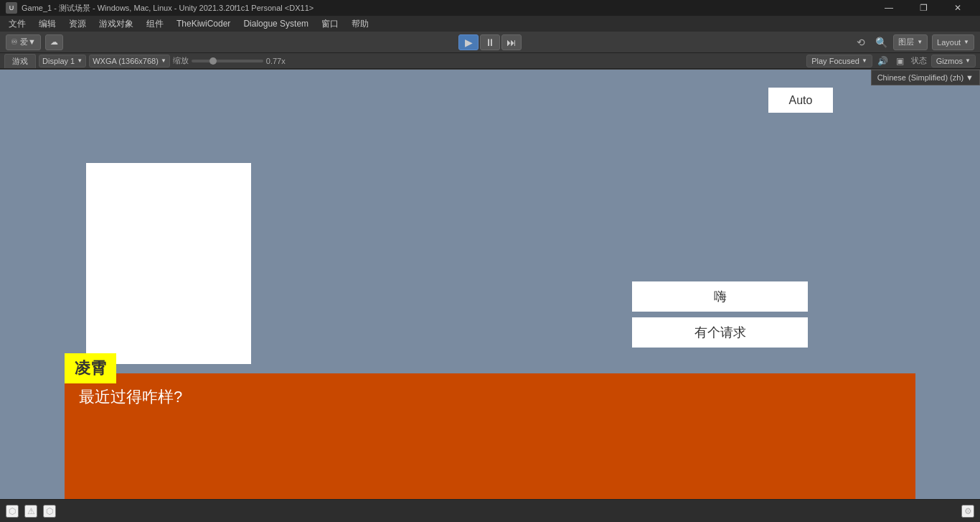 The image size is (980, 522). Describe the element at coordinates (204, 24) in the screenshot. I see `menu-kiwicoder: TheKiwiCoder` at that location.